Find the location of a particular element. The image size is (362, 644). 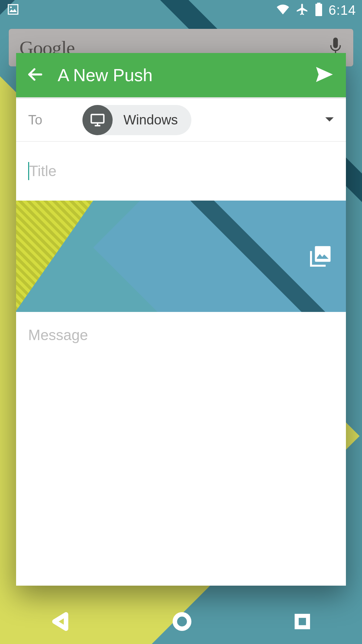

system-nav-bar is located at coordinates (181, 622).